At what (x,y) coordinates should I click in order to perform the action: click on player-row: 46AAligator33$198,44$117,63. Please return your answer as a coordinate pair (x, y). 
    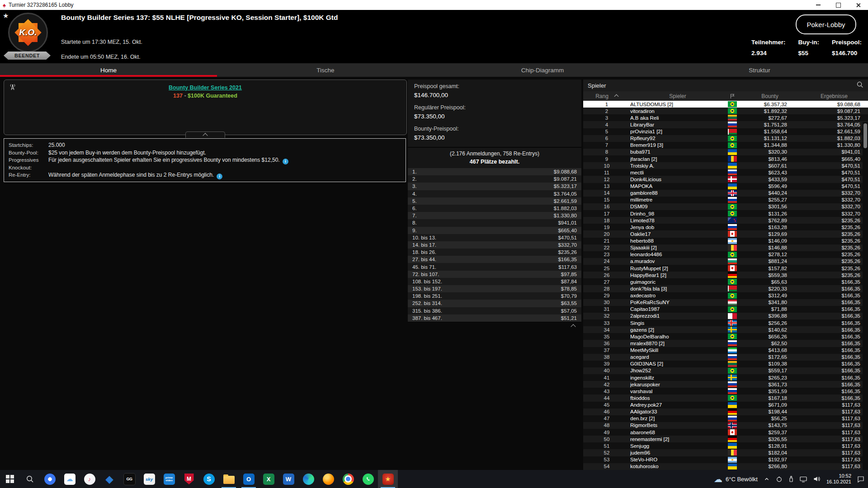
    Looking at the image, I should click on (726, 412).